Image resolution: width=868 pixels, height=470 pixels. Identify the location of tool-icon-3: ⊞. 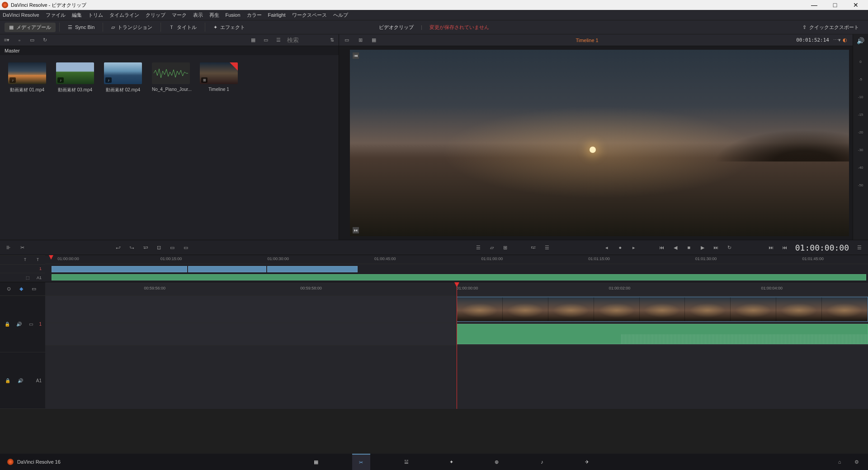
(505, 247).